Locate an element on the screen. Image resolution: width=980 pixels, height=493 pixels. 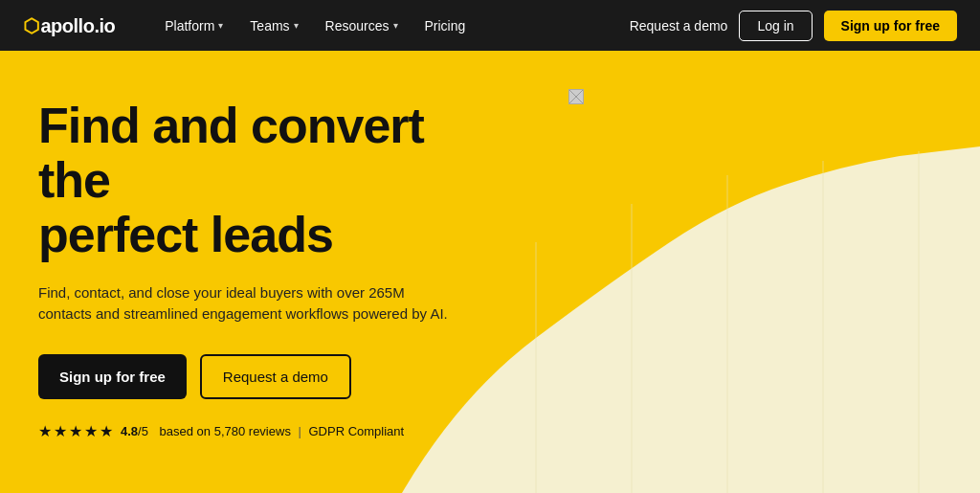
star-4: ★ is located at coordinates (91, 431).